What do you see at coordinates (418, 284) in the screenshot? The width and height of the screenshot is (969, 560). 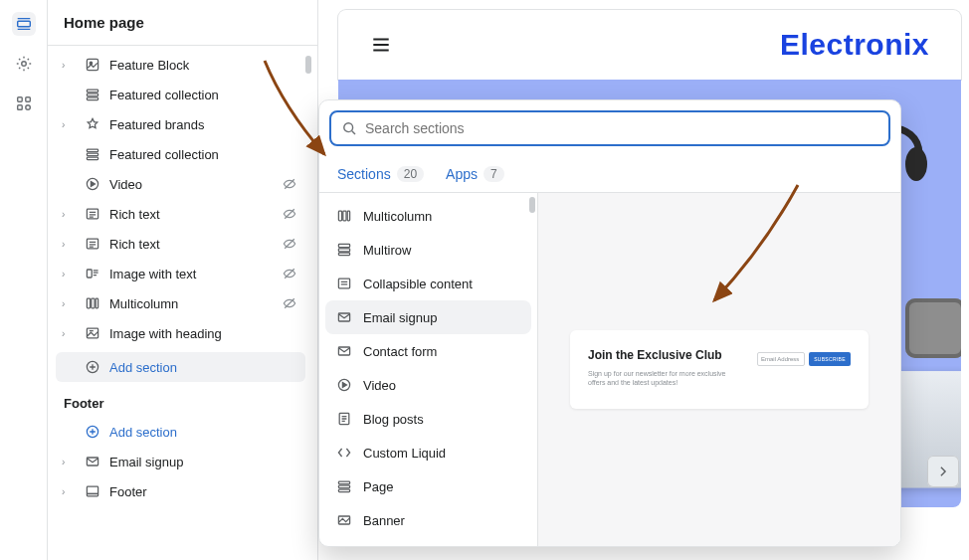 I see `section-option-label: Collapsible content` at bounding box center [418, 284].